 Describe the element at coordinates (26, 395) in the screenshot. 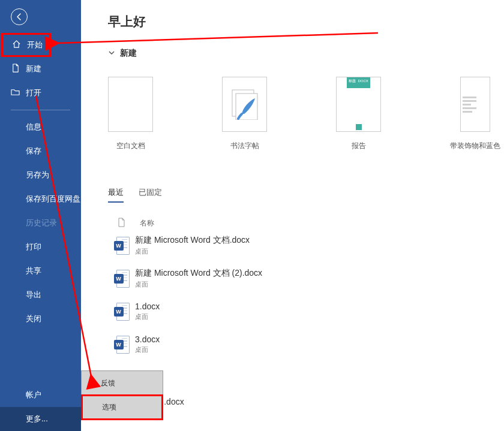

I see `sidebar-label: 帐户` at that location.